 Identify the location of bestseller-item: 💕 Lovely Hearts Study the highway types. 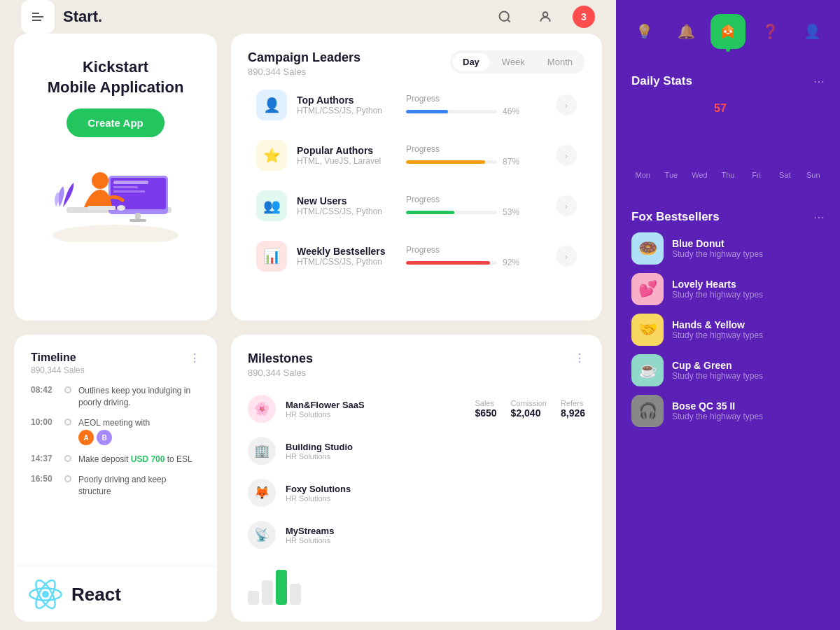
(728, 289).